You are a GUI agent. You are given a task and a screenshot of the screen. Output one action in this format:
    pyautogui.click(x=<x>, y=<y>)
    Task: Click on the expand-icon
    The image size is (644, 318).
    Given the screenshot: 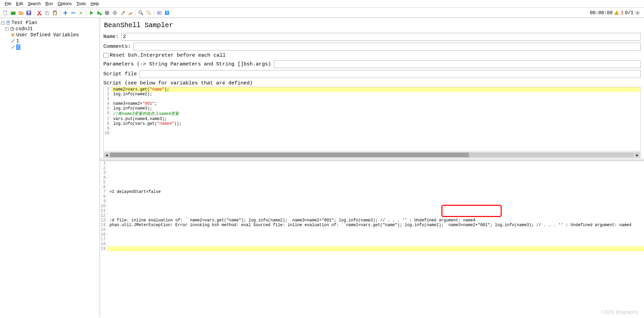 What is the action you would take?
    pyautogui.click(x=65, y=13)
    